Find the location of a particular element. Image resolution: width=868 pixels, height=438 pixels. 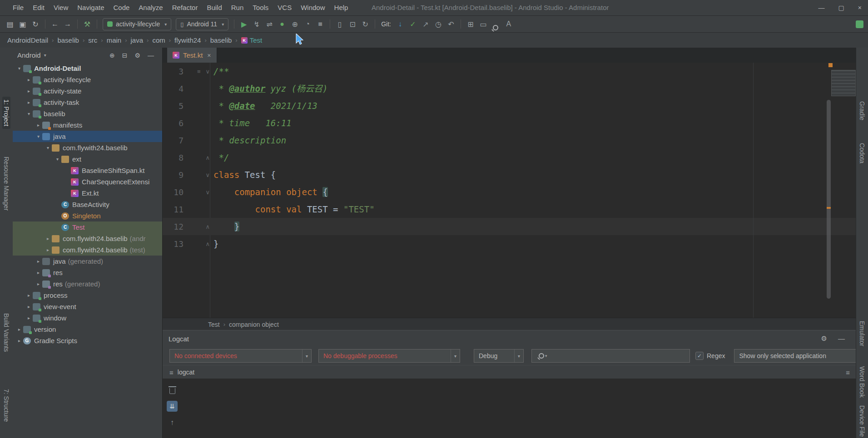

tool-window-button-emulator: Emulator is located at coordinates (862, 334).